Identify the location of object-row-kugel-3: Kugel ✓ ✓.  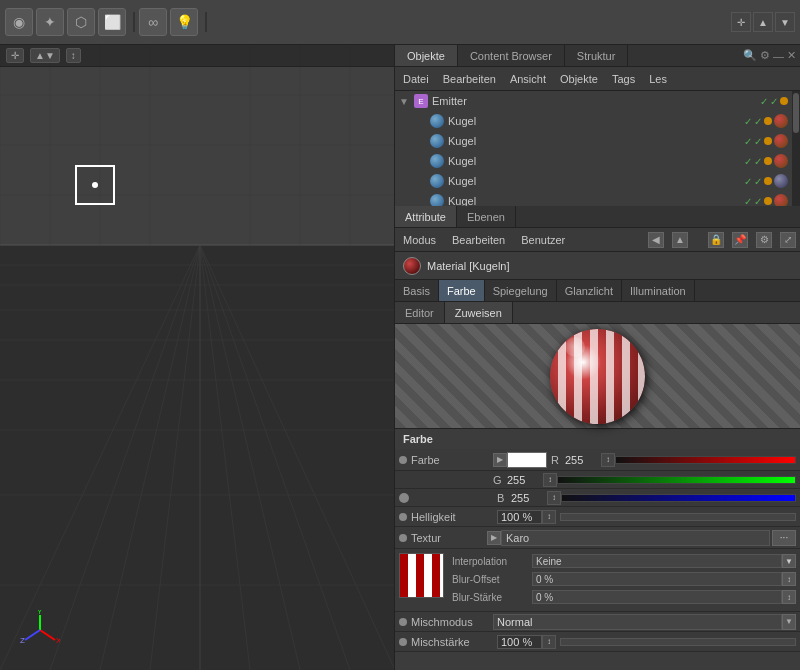
(594, 161).